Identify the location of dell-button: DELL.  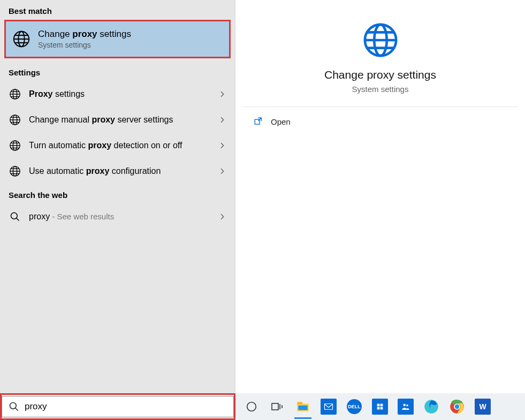
(354, 407).